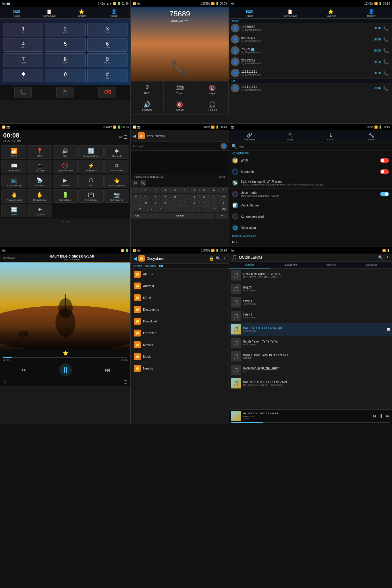 The height and width of the screenshot is (588, 392). Describe the element at coordinates (222, 216) in the screenshot. I see `kb-enter: ↵` at that location.